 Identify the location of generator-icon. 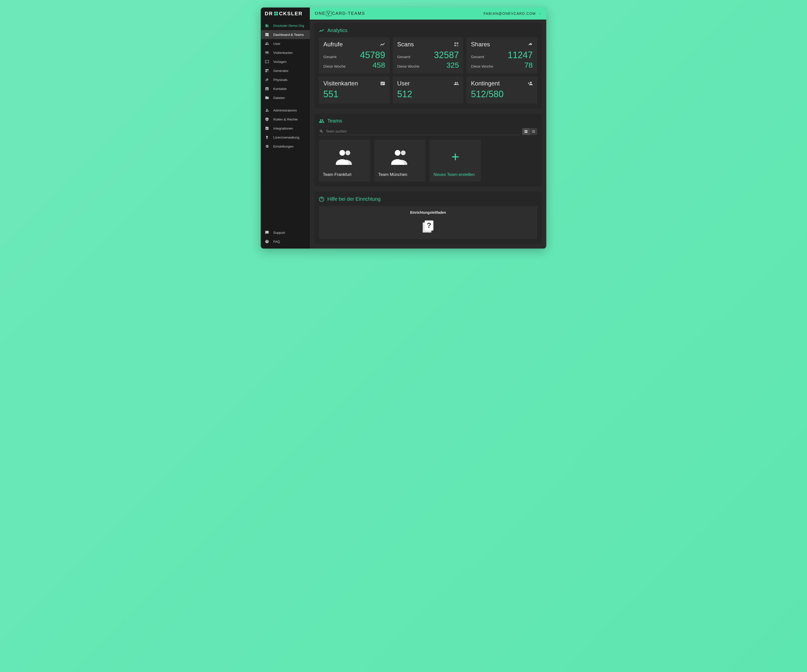
(267, 71).